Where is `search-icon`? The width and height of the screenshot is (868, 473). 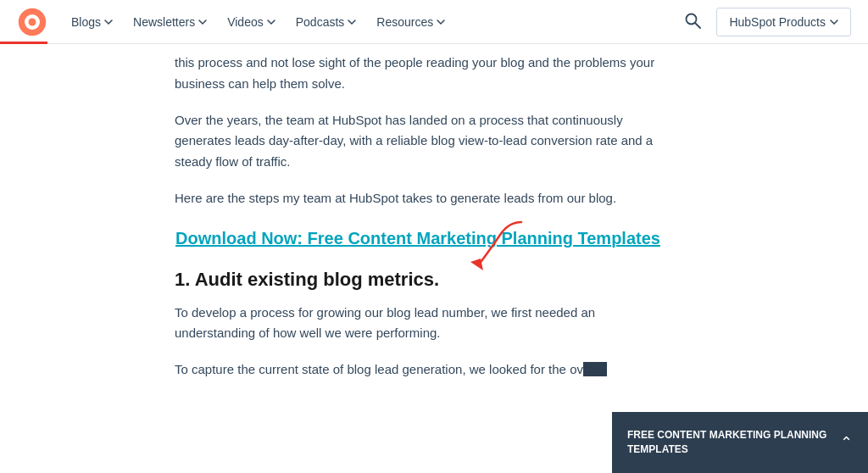
search-icon is located at coordinates (693, 20).